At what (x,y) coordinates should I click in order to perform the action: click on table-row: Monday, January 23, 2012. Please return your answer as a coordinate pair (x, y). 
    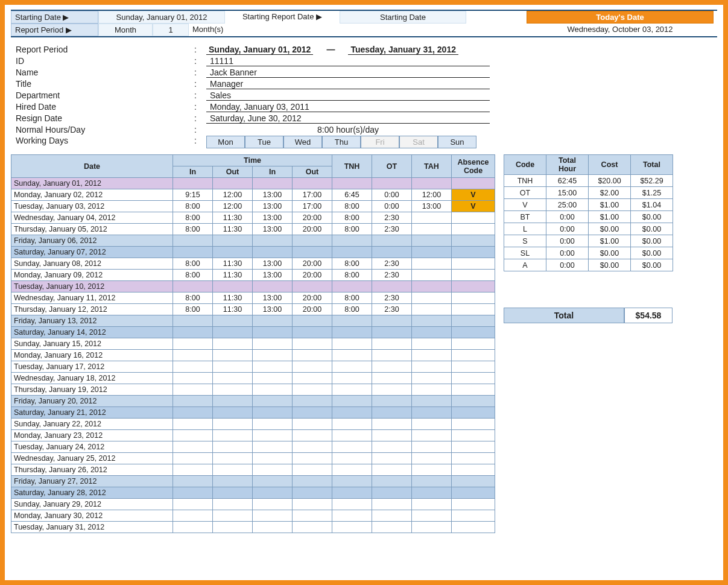
    Looking at the image, I should click on (253, 435).